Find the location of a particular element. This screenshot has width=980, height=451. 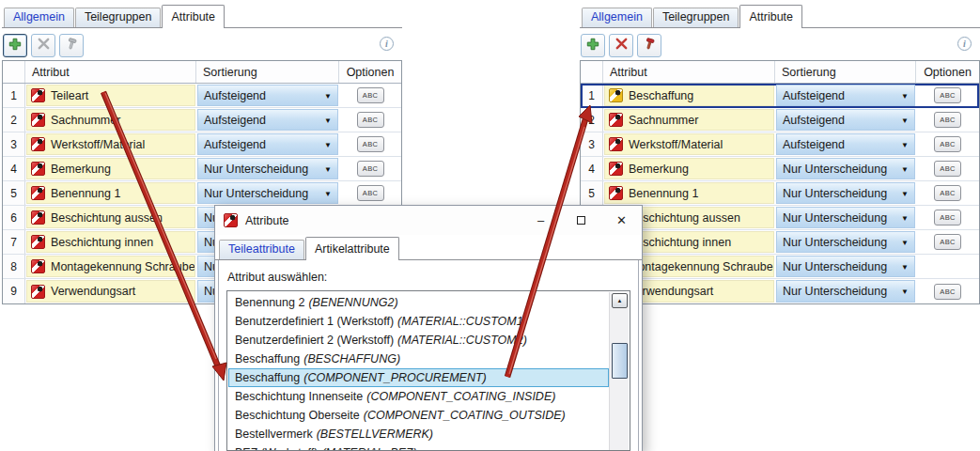

attribut-label: Beschichtung aussen is located at coordinates (684, 218).